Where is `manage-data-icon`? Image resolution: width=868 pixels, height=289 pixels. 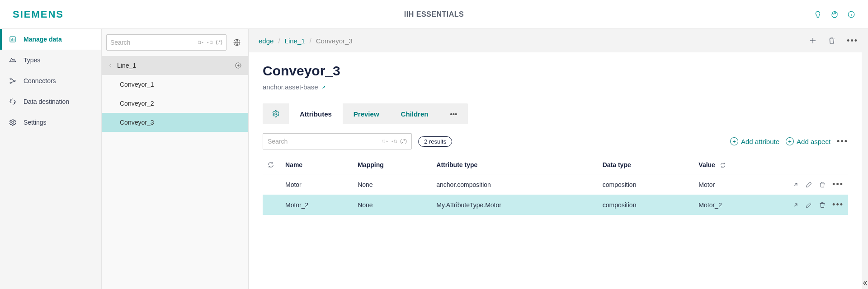 manage-data-icon is located at coordinates (13, 39).